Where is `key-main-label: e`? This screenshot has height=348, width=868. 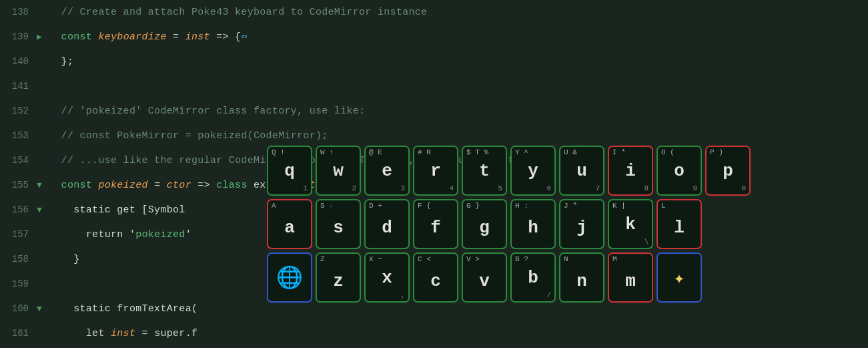 key-main-label: e is located at coordinates (387, 171).